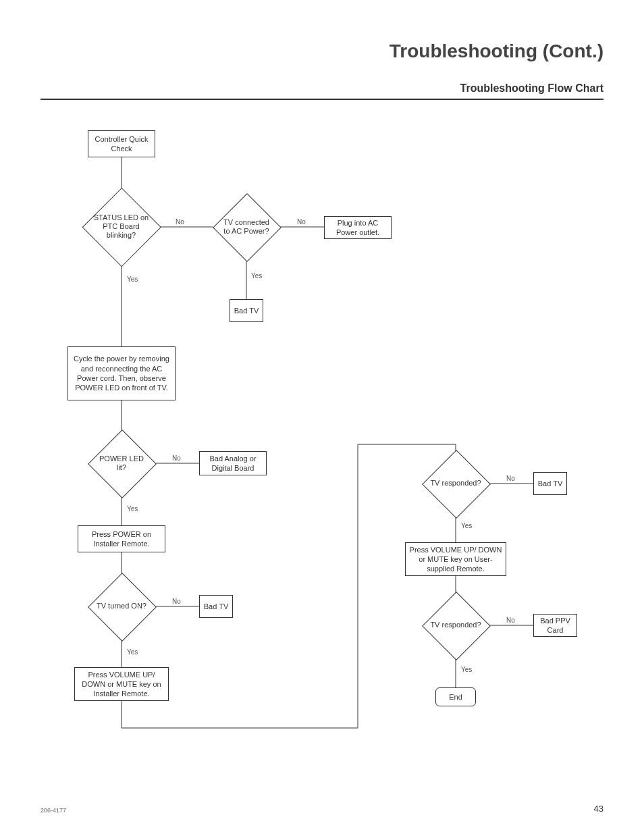  Describe the element at coordinates (53, 810) in the screenshot. I see `doc-number: 206-4177` at that location.